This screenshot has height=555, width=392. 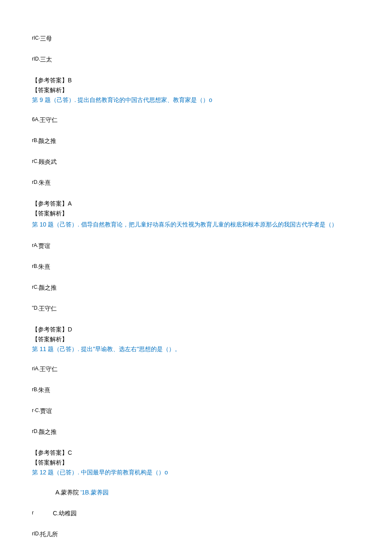 I want to click on question-prefix: 第 12 题（已答）., so click(x=56, y=472).